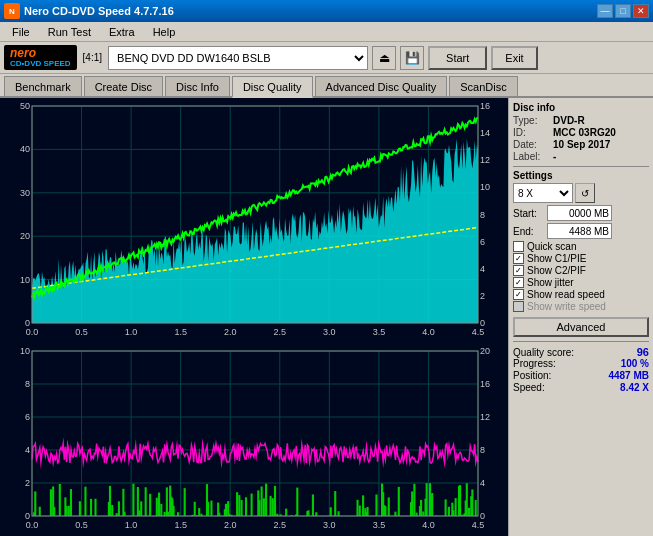  I want to click on position-value: 4487 MB, so click(628, 376).